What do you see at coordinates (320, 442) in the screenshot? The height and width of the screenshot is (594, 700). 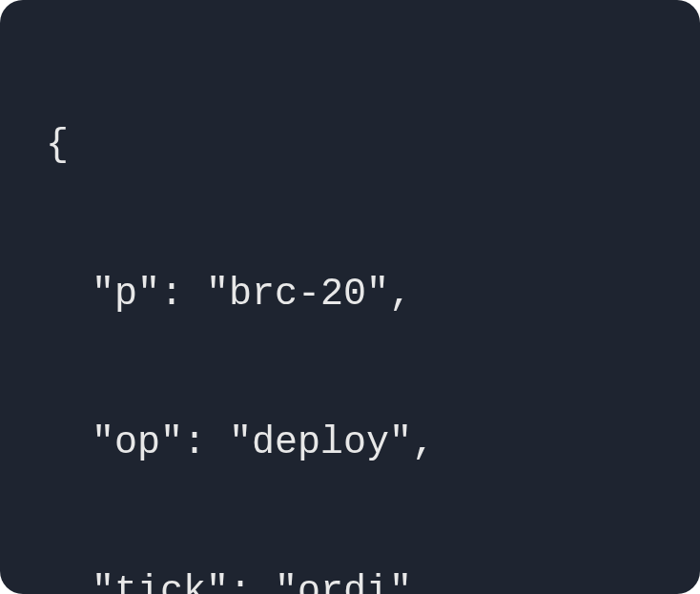 I see `json-value: "deploy"` at bounding box center [320, 442].